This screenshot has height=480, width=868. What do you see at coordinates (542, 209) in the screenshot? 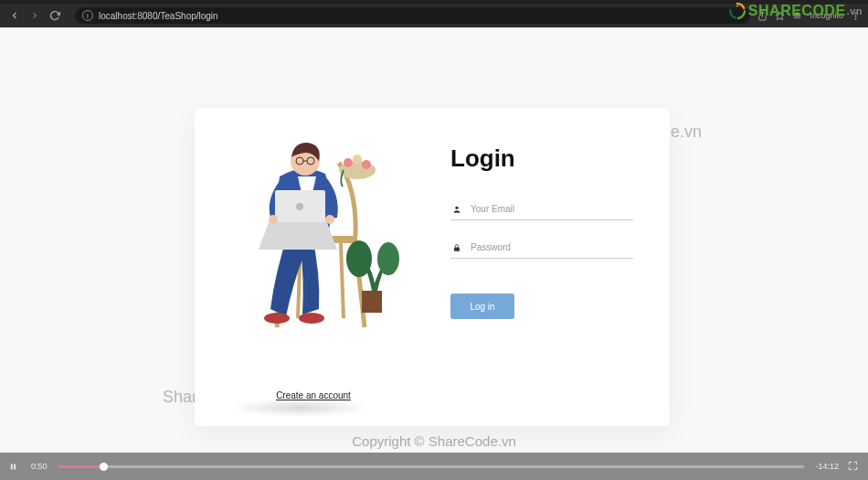
I see `email-field-row` at bounding box center [542, 209].